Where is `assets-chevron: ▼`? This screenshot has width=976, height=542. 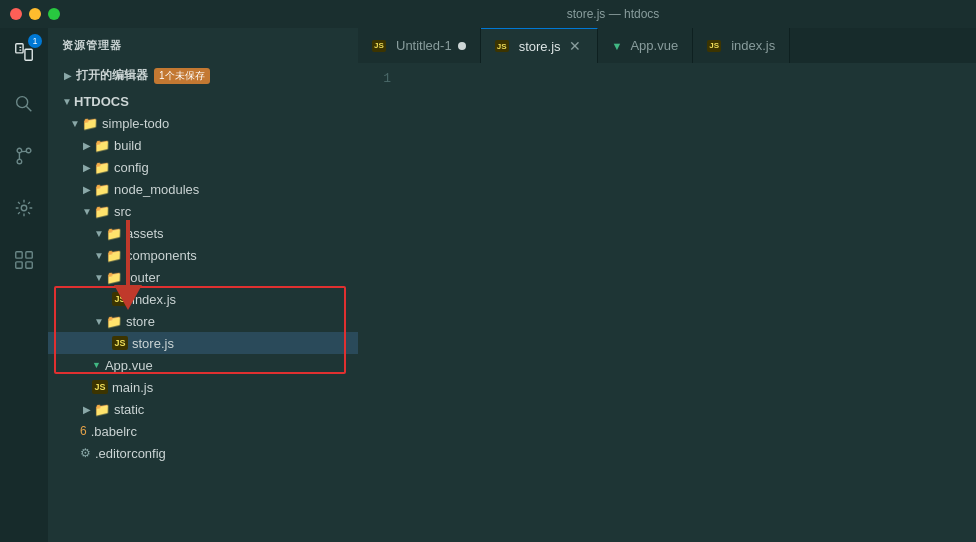 assets-chevron: ▼ is located at coordinates (99, 234).